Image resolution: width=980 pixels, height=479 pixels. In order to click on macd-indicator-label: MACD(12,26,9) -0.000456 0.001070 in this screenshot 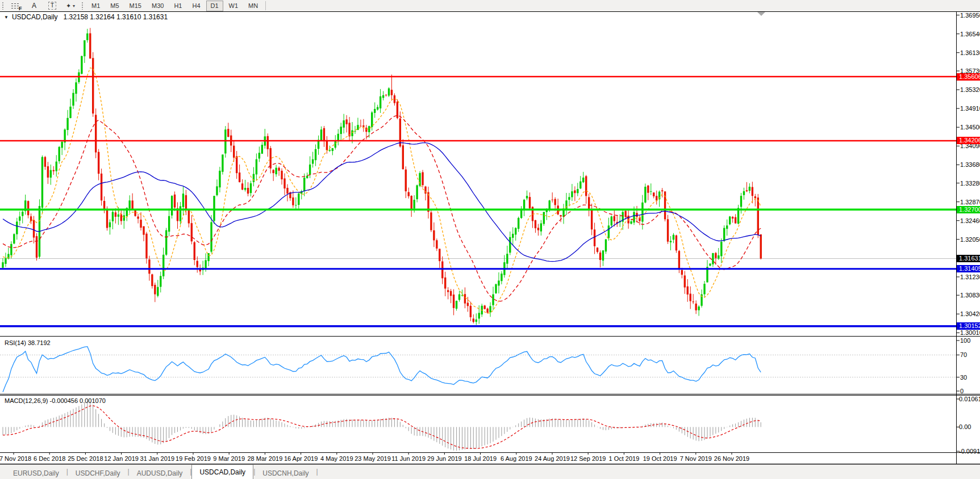, I will do `click(55, 401)`.